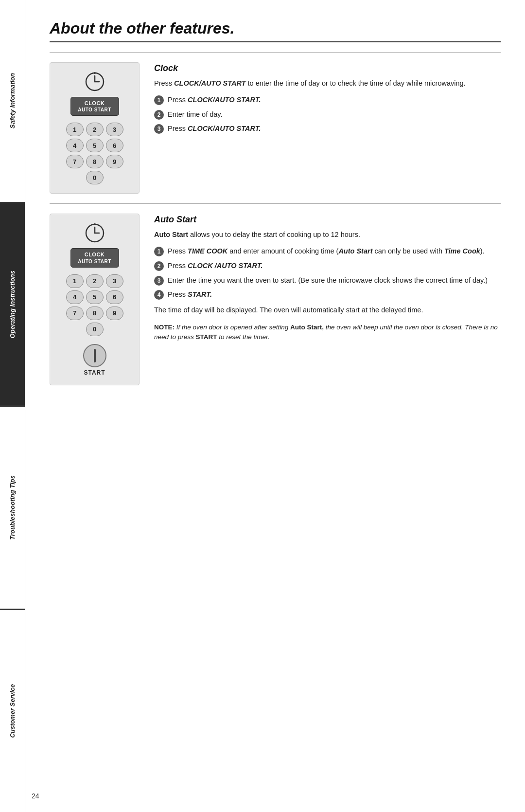 Image resolution: width=525 pixels, height=812 pixels. I want to click on autostart-keypad-panel: CLOCK AUTO START 1 2 3 4 5 6 7 8 9 0, so click(94, 299).